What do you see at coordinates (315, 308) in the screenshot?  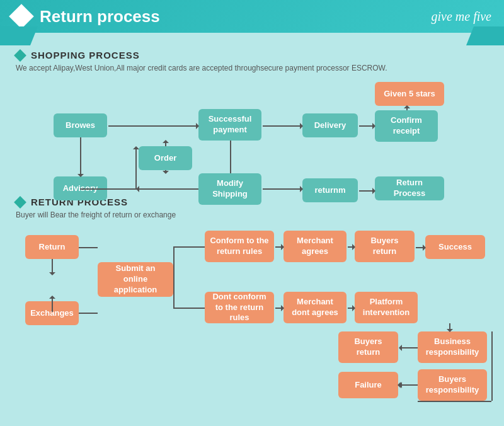 I see `merchant-dont-box: Merchant dont agrees` at bounding box center [315, 308].